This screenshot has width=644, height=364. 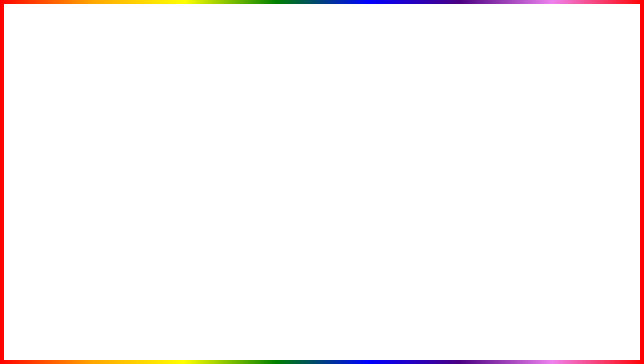 I want to click on race-v4-row: 🏆 Race V.4 TP 🏆, so click(x=480, y=170).